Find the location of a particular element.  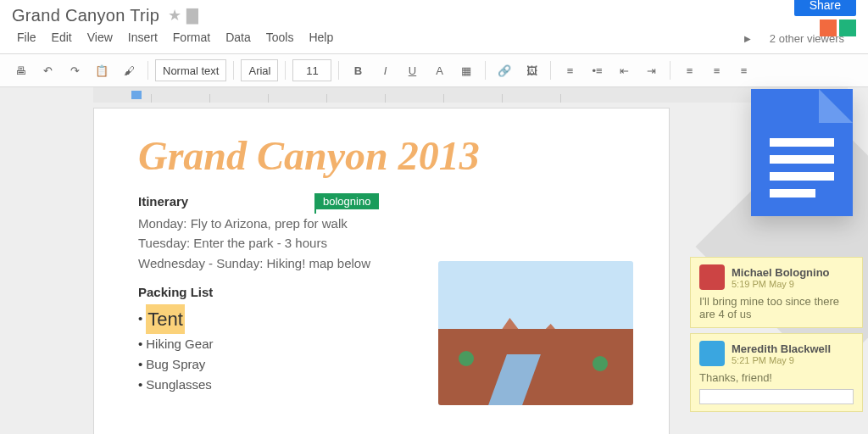

itinerary-line-2: Tuesday: Enter the park - 3 hours is located at coordinates (381, 242).